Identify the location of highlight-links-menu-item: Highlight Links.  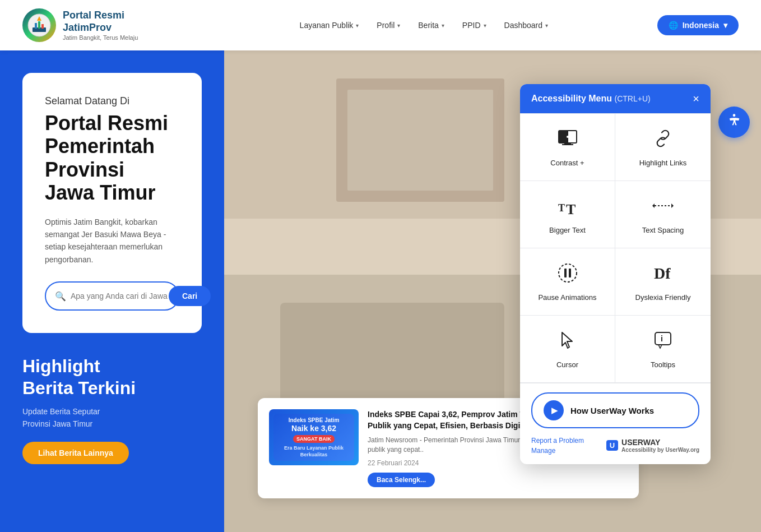
(663, 147).